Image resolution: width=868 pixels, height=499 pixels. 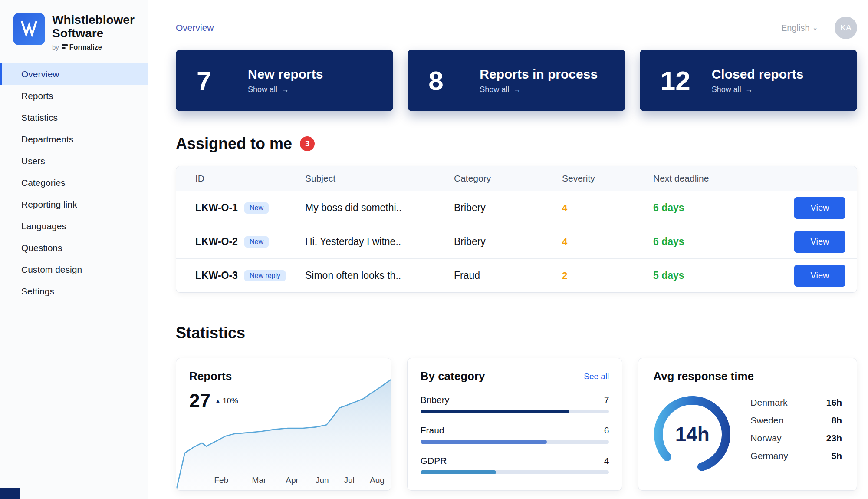 I want to click on topbar: Overview English ⌄ KA, so click(x=516, y=28).